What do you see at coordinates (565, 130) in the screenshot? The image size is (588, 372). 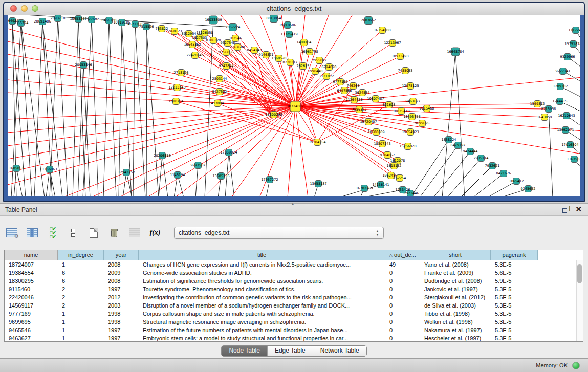 I see `network-node: 13992071` at bounding box center [565, 130].